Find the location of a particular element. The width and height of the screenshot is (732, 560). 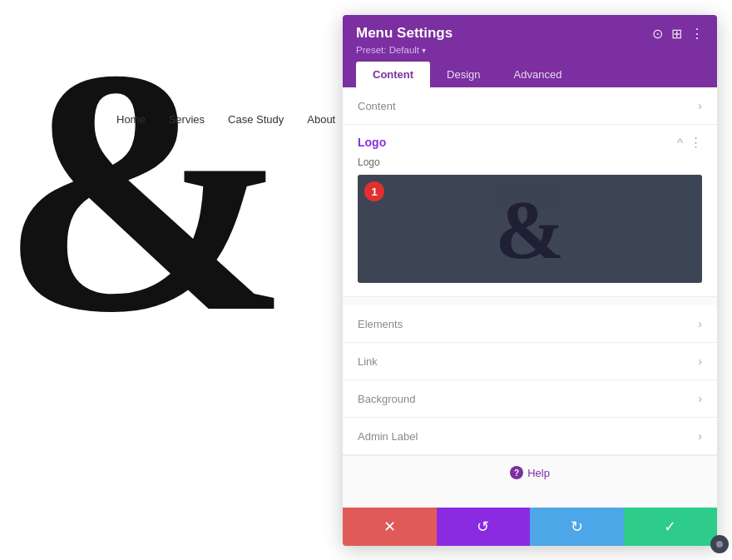

logo-label: Logo is located at coordinates (530, 162).